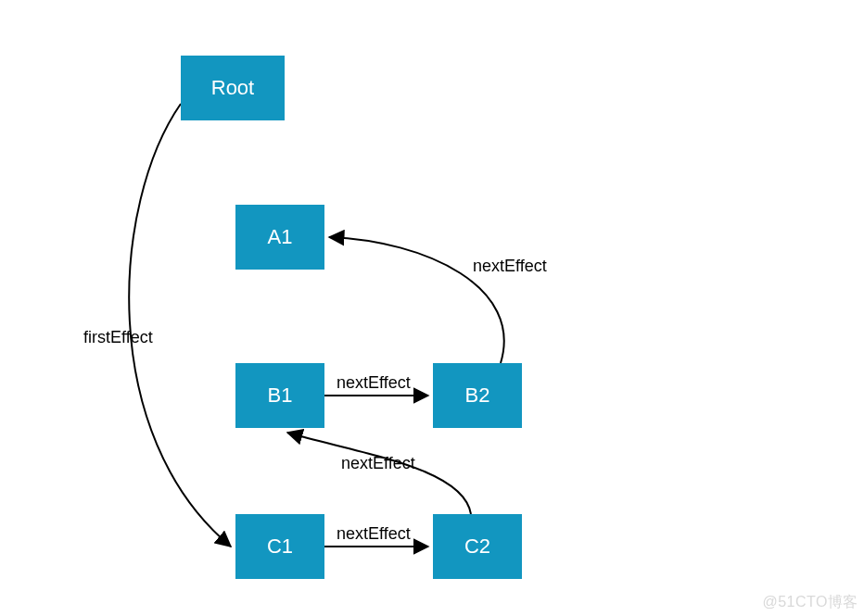 The width and height of the screenshot is (864, 616). Describe the element at coordinates (280, 396) in the screenshot. I see `node-b1-label: B1` at that location.